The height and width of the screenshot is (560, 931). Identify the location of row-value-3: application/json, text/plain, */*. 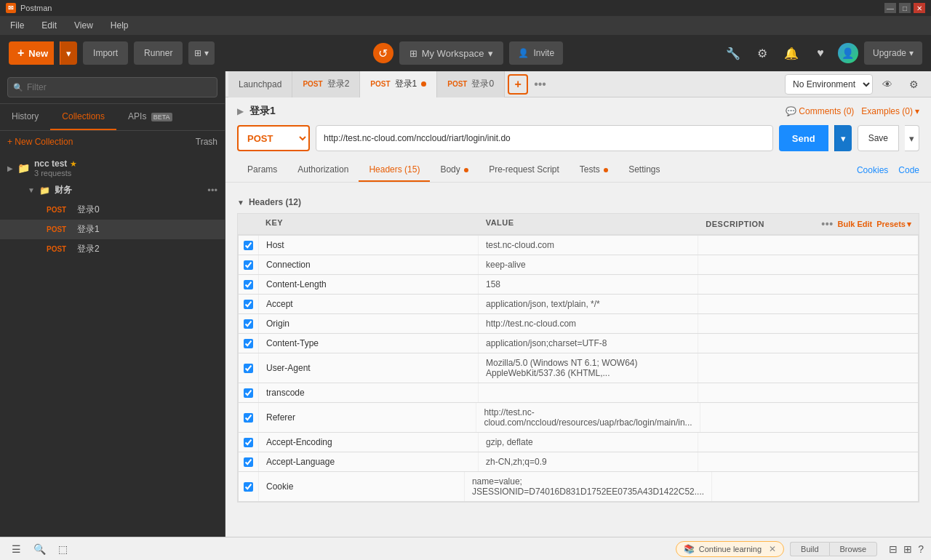
(588, 304).